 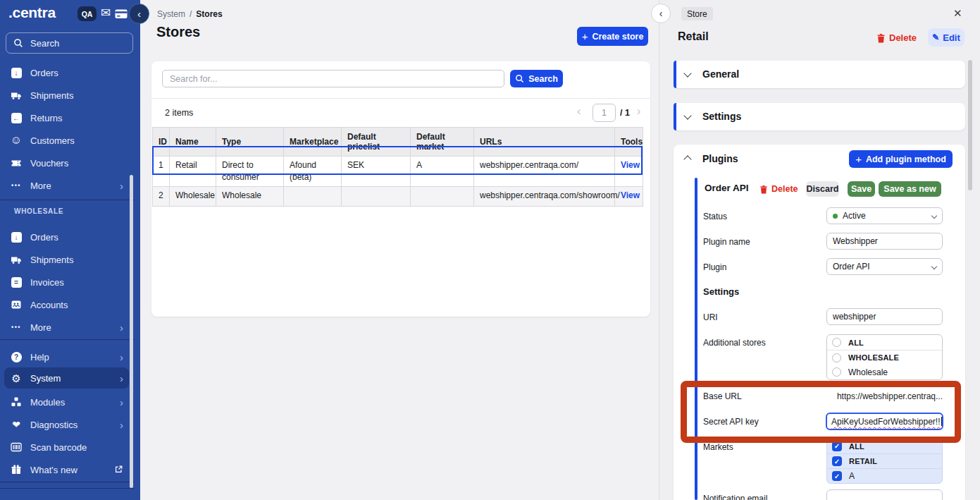 What do you see at coordinates (250, 142) in the screenshot?
I see `col-type: Type` at bounding box center [250, 142].